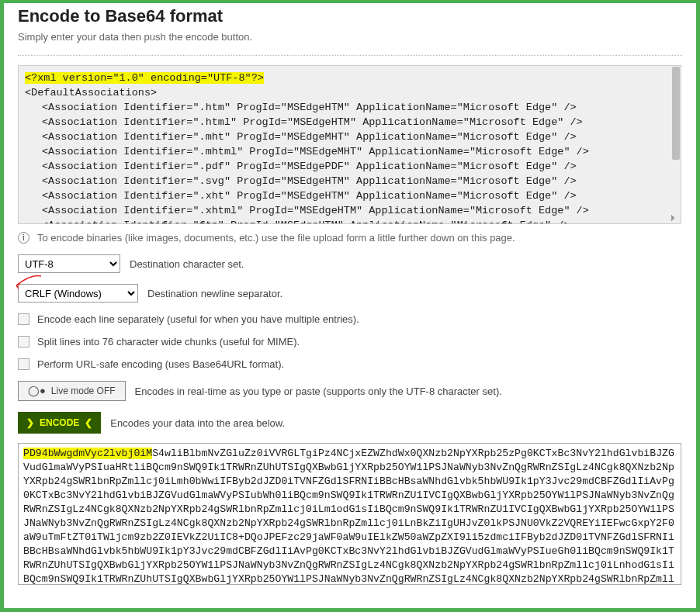 Image resolution: width=700 pixels, height=612 pixels. What do you see at coordinates (350, 56) in the screenshot?
I see `divider` at bounding box center [350, 56].